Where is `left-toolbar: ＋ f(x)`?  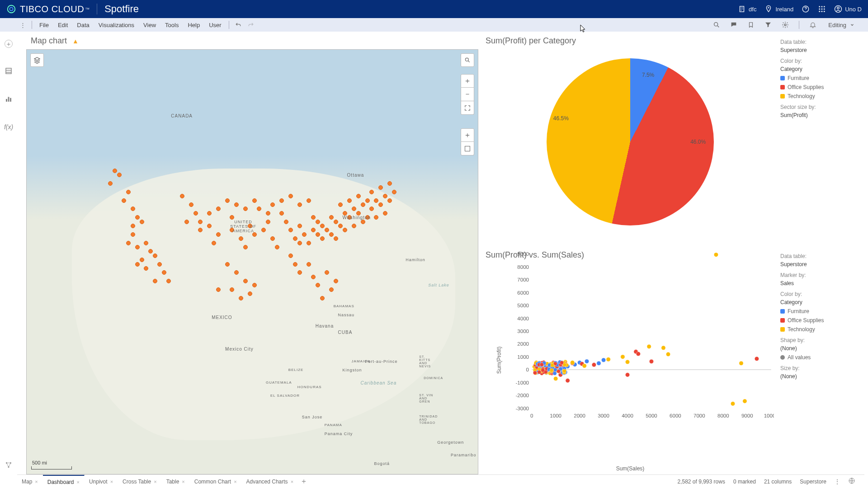 left-toolbar: ＋ f(x) is located at coordinates (9, 253).